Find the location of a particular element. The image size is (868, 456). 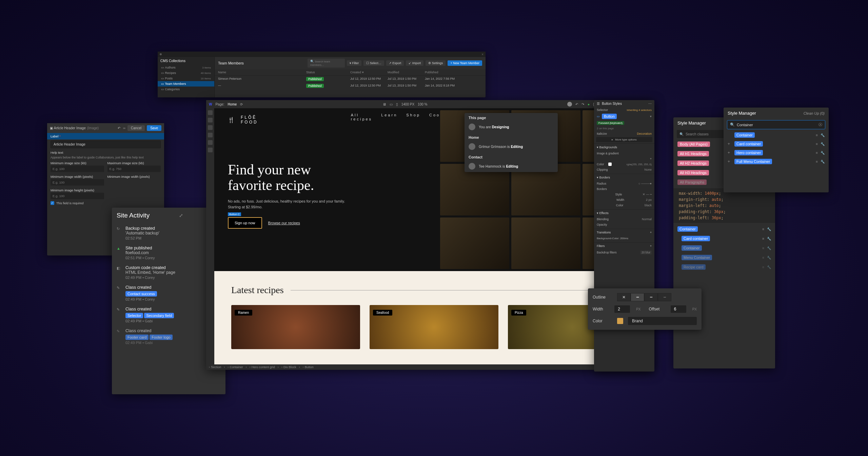

collection-categories: ▭ Categories is located at coordinates (186, 89).